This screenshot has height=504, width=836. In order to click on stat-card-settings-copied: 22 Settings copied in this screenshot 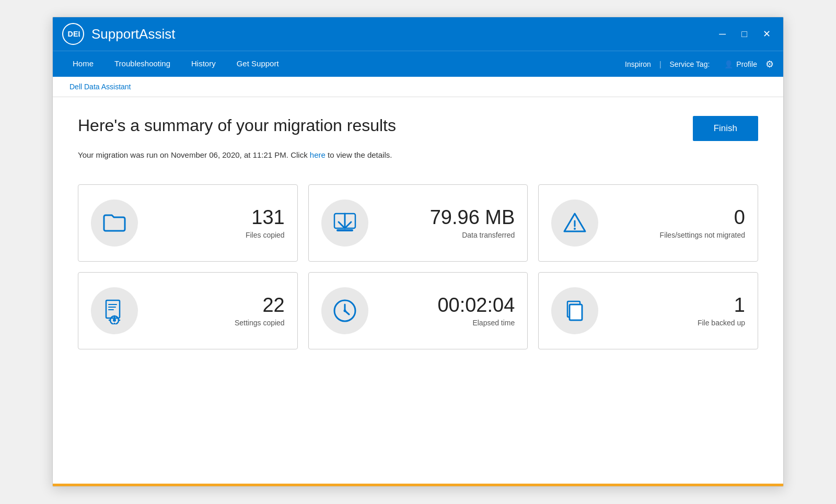, I will do `click(188, 311)`.